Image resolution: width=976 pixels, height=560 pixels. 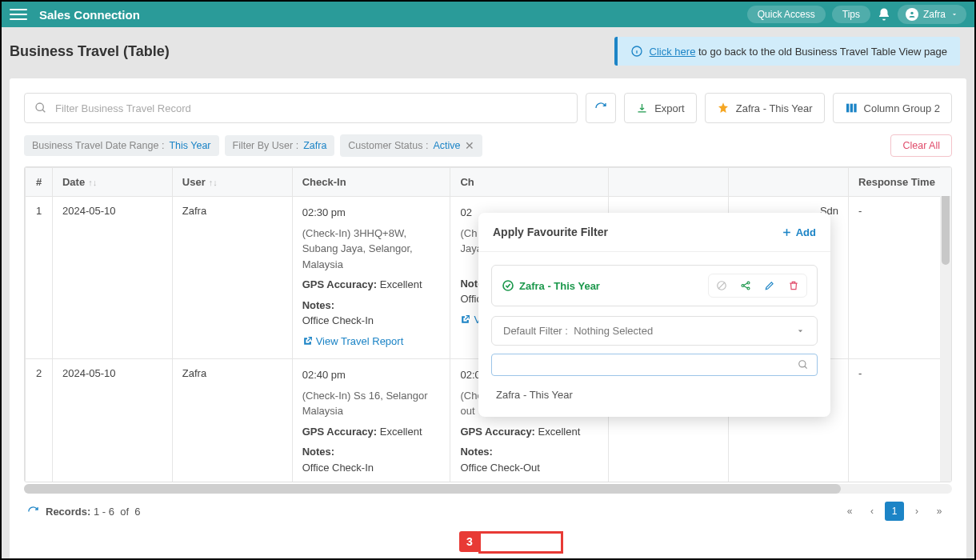 What do you see at coordinates (872, 511) in the screenshot?
I see `page-prev: ‹` at bounding box center [872, 511].